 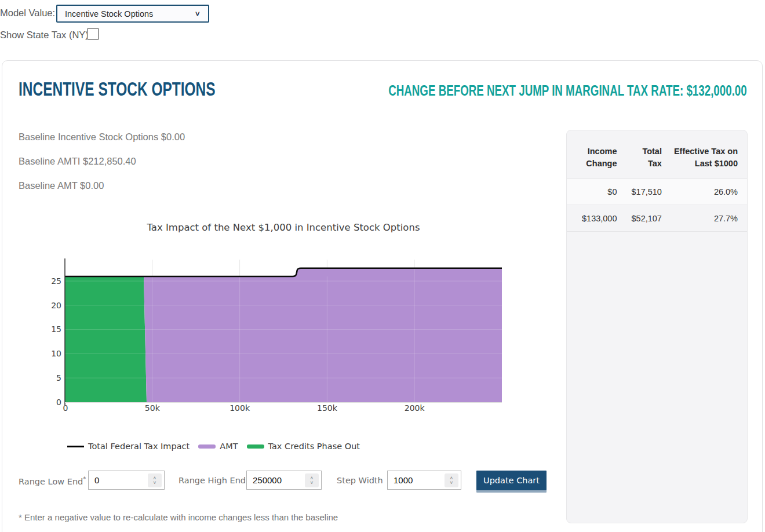 I want to click on header-total-tax: TotalTax, so click(x=640, y=158).